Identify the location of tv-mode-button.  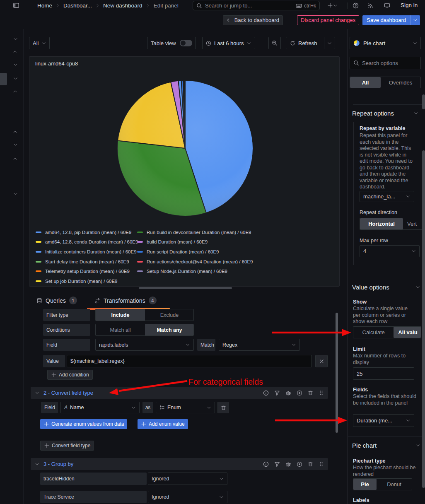
(387, 5).